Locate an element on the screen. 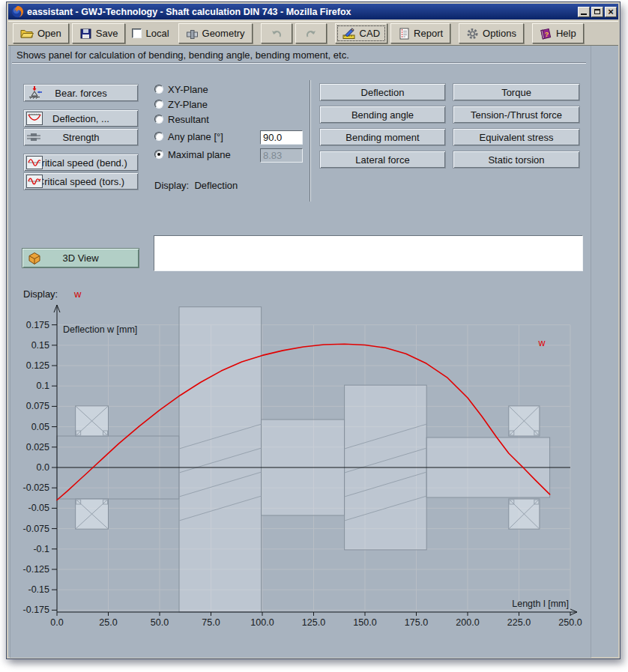  bearing-support-icon is located at coordinates (34, 93).